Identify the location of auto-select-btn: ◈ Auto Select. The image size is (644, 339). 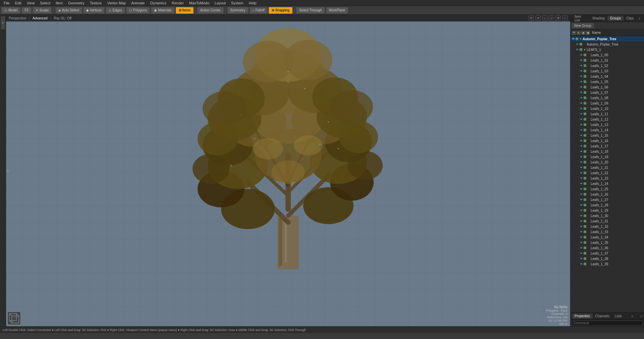
(69, 10).